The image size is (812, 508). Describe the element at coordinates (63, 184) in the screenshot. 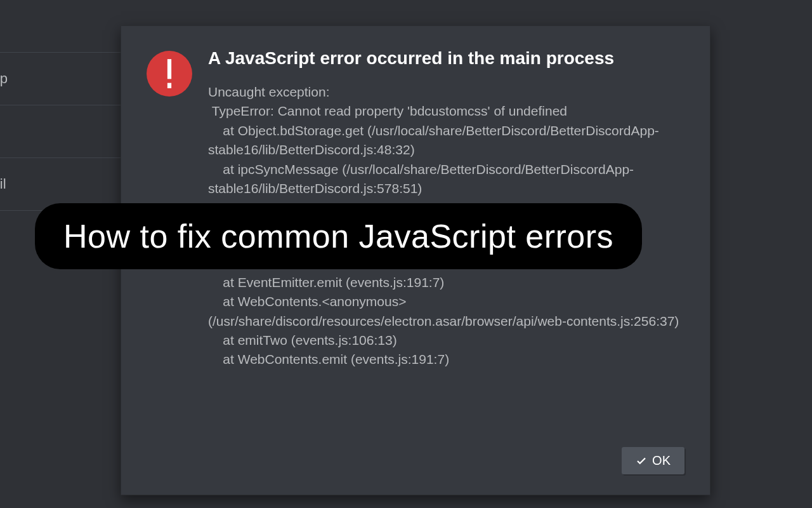

I see `sidebar-item: g Path of Exil` at that location.